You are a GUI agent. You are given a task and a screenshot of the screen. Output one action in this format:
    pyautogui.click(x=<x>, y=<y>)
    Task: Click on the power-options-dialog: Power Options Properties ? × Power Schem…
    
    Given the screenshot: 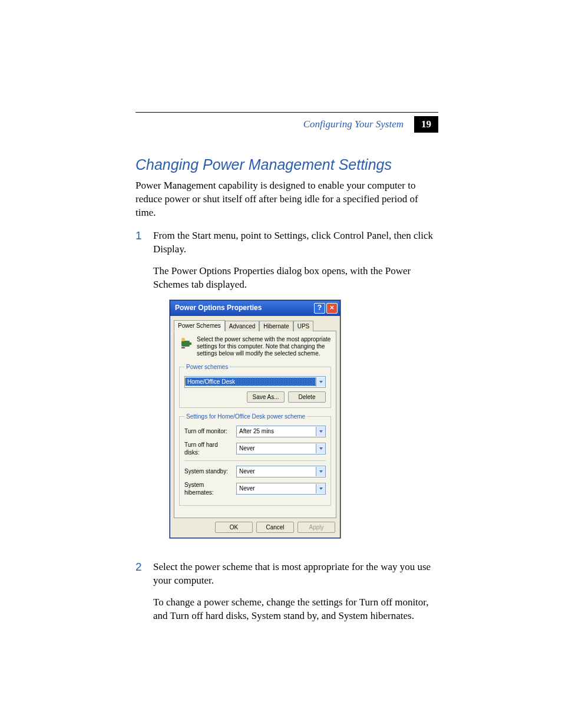 What is the action you would take?
    pyautogui.click(x=255, y=420)
    